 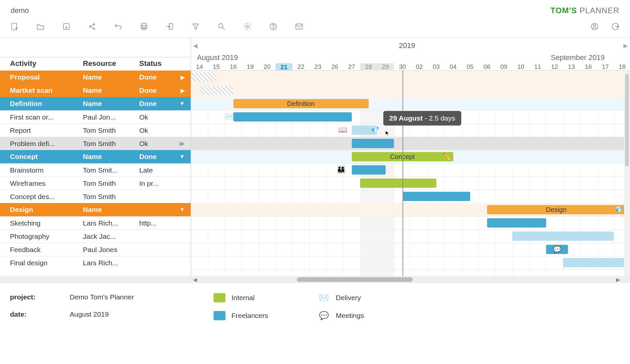 What do you see at coordinates (229, 117) in the screenshot?
I see `envelope-icon: ✉️` at bounding box center [229, 117].